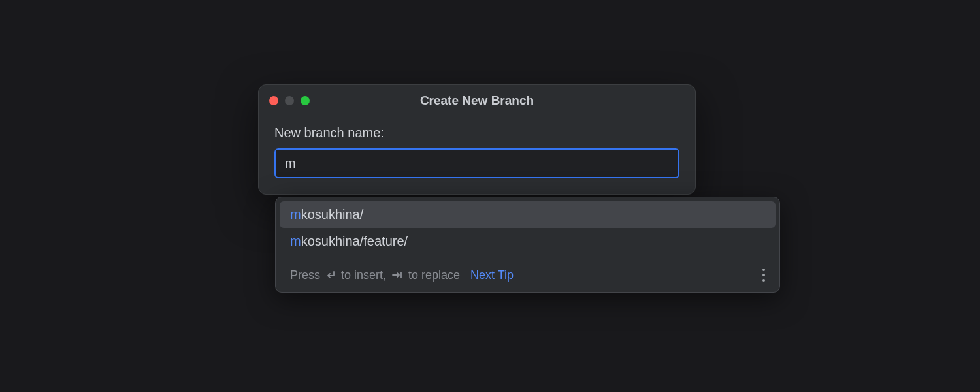 This screenshot has width=980, height=392. Describe the element at coordinates (477, 163) in the screenshot. I see `branch-name-input` at that location.